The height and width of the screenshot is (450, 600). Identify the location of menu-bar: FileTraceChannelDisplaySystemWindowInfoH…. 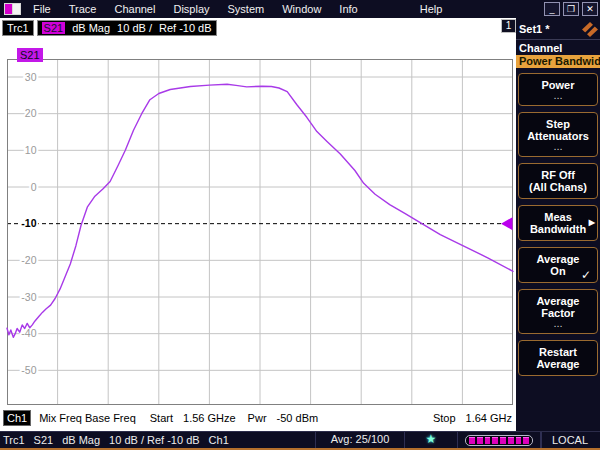
(300, 9).